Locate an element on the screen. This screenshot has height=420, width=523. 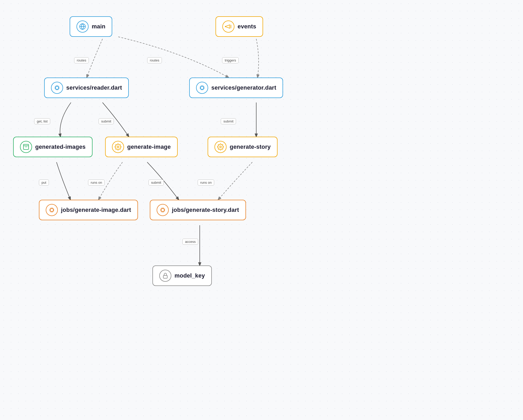
lock-icon is located at coordinates (165, 276).